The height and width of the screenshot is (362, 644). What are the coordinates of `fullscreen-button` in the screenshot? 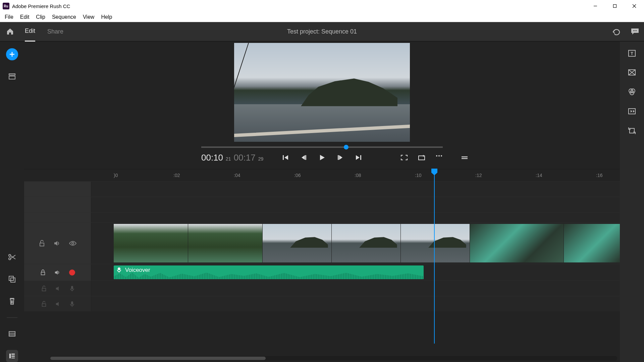 It's located at (404, 158).